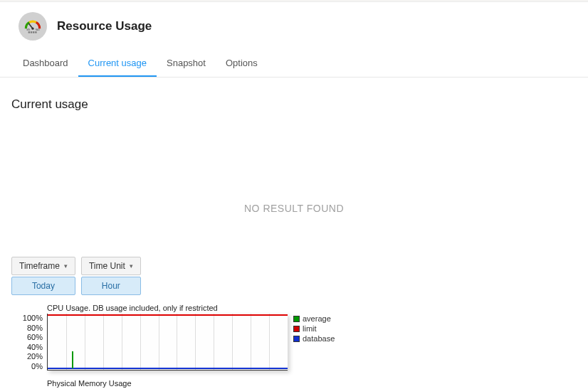 The image size is (588, 389). Describe the element at coordinates (187, 64) in the screenshot. I see `tab-snapshot: Snapshot` at that location.